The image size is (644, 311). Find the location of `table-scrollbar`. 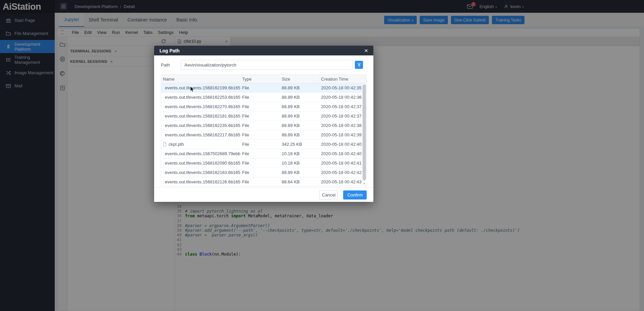

table-scrollbar is located at coordinates (364, 134).